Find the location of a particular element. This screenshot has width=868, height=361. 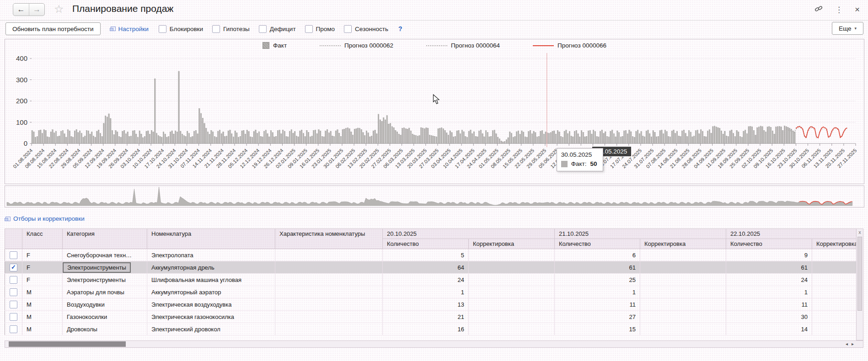

cell-quantity: 30 is located at coordinates (769, 317).